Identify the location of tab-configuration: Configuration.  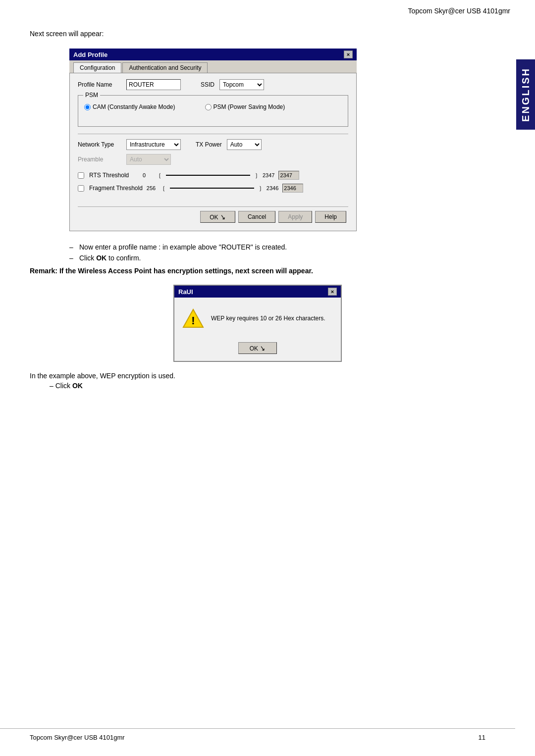
(97, 67).